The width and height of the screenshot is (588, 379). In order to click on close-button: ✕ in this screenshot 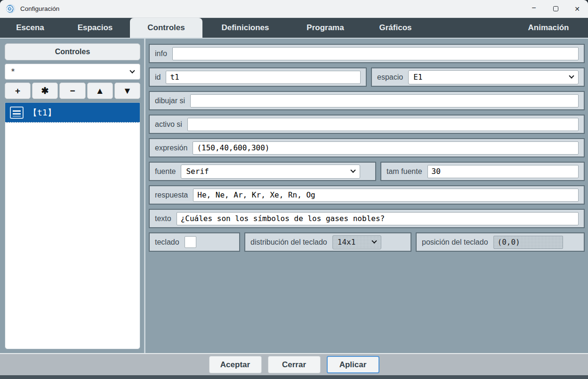, I will do `click(577, 8)`.